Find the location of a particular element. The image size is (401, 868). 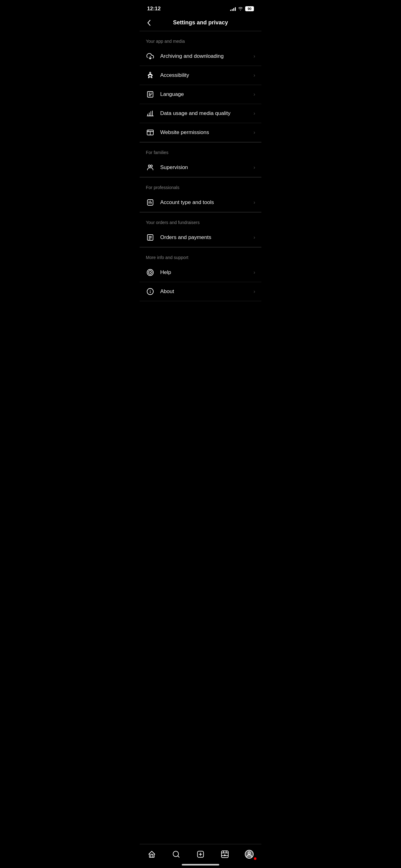

header: Settings and privacy is located at coordinates (201, 24).